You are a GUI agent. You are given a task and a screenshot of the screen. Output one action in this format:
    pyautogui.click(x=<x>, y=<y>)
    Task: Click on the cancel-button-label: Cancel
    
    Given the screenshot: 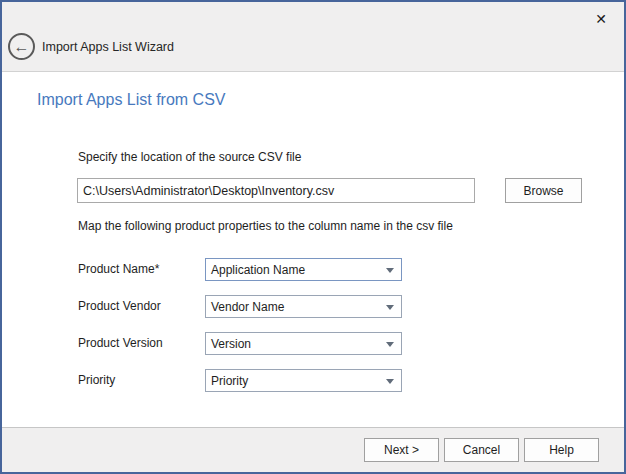 What is the action you would take?
    pyautogui.click(x=482, y=450)
    